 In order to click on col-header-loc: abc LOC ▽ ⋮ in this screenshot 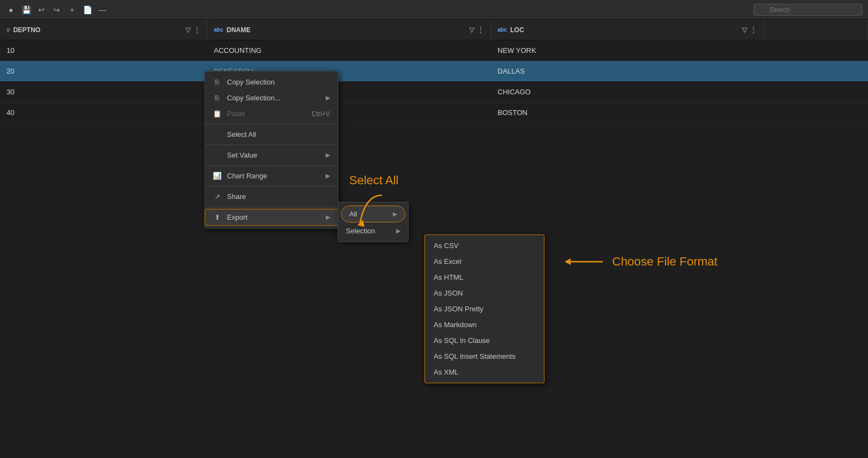, I will do `click(627, 29)`.